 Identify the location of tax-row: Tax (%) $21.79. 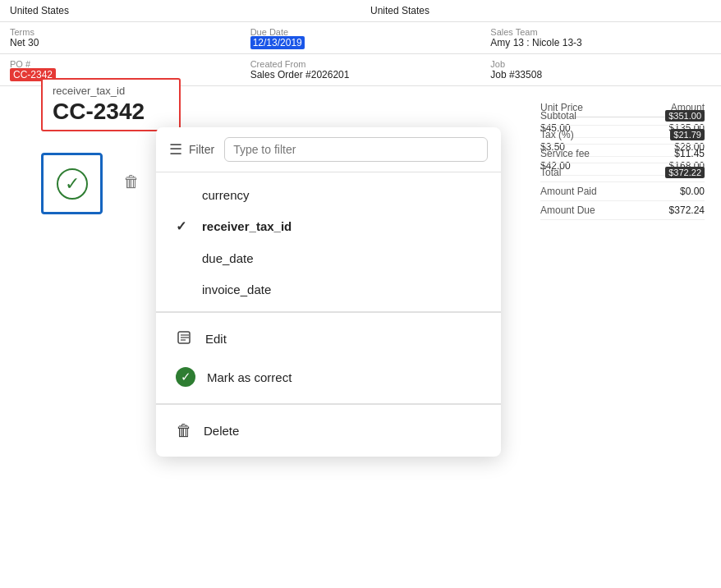
(622, 135).